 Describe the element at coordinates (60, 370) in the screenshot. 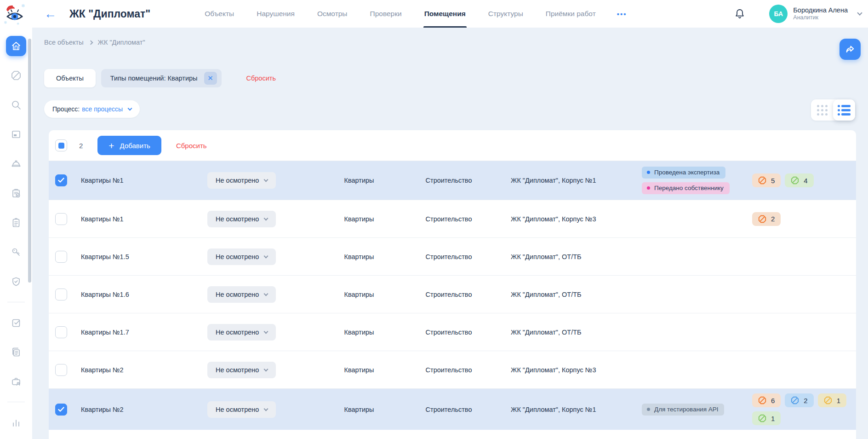

I see `row-checkbox-cell` at that location.